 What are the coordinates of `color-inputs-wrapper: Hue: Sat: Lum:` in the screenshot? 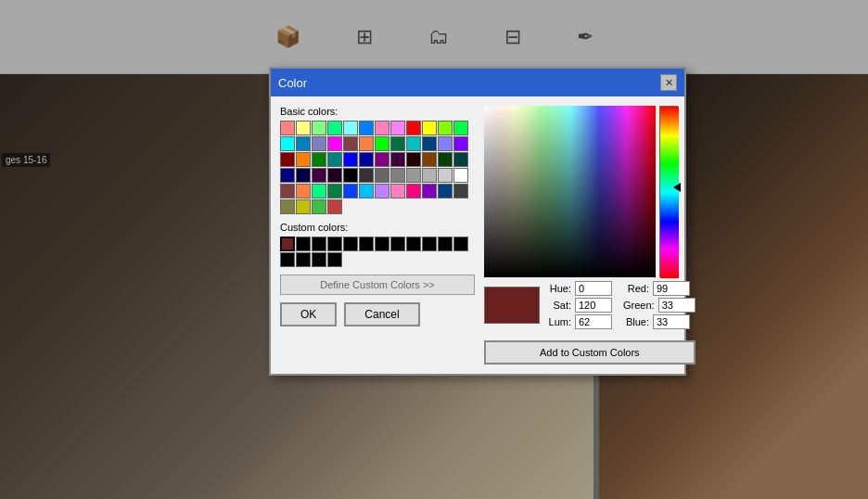 It's located at (620, 305).